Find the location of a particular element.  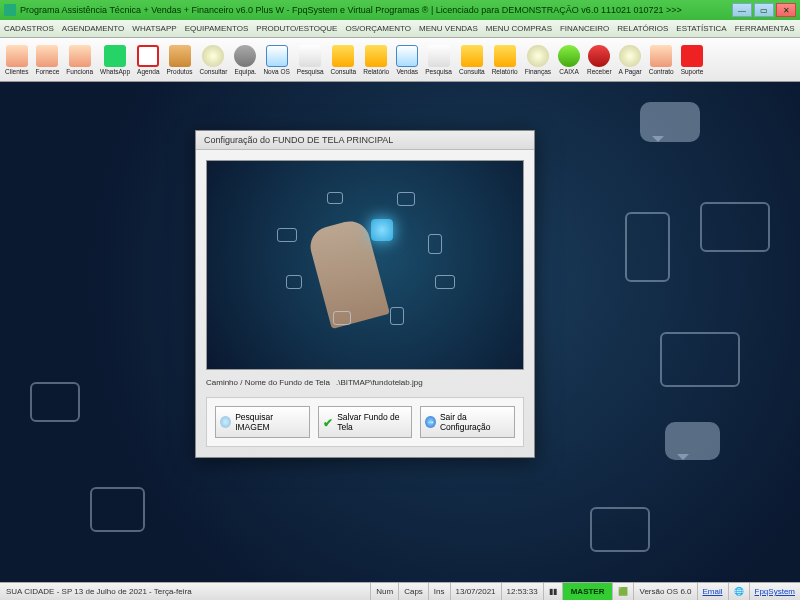

exit-config-button: → Sair da Configuração is located at coordinates (468, 422).